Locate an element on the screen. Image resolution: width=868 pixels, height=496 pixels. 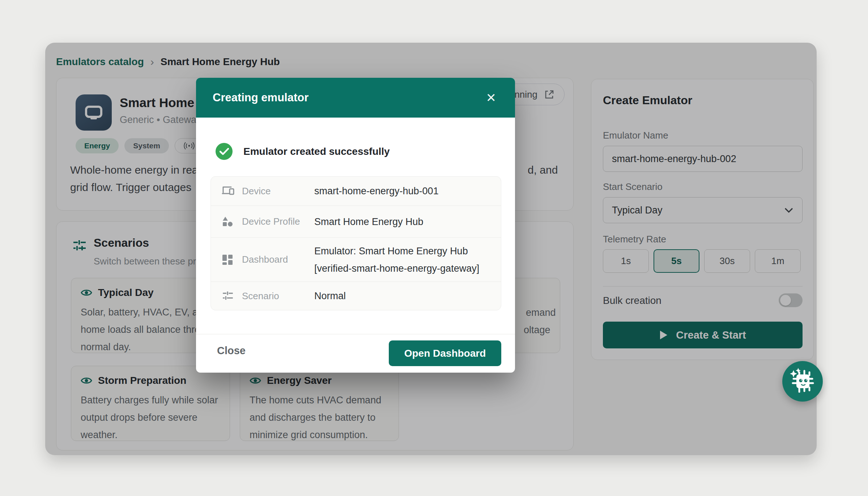
detail-label: Device Profile is located at coordinates (278, 221).